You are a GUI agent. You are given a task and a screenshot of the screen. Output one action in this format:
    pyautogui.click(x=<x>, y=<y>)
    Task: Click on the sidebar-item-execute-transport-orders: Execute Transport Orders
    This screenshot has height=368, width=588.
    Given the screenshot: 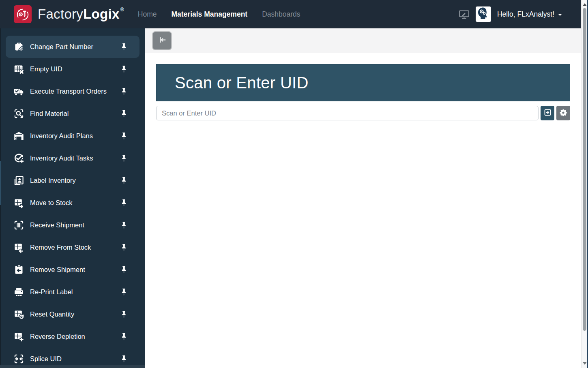 What is the action you would take?
    pyautogui.click(x=73, y=92)
    